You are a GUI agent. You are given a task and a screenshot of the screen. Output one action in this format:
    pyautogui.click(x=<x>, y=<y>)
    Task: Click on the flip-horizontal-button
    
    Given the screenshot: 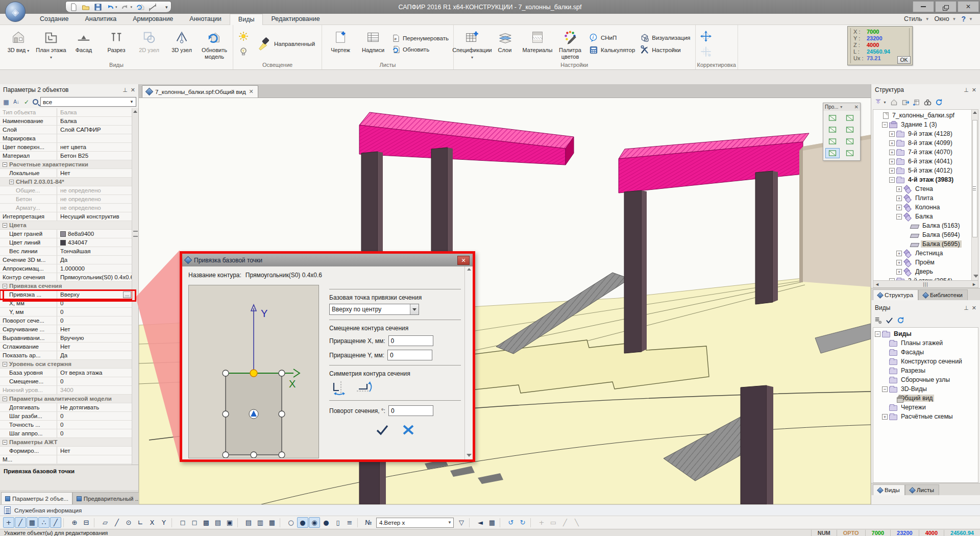 What is the action you would take?
    pyautogui.click(x=365, y=388)
    